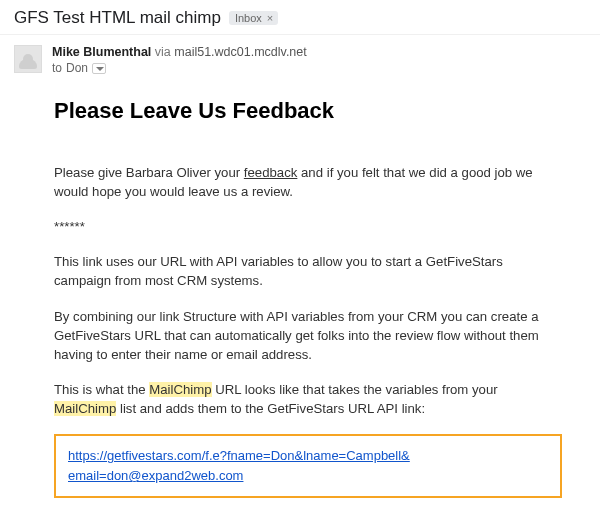 The image size is (600, 512). What do you see at coordinates (248, 18) in the screenshot?
I see `label-text: Inbox` at bounding box center [248, 18].